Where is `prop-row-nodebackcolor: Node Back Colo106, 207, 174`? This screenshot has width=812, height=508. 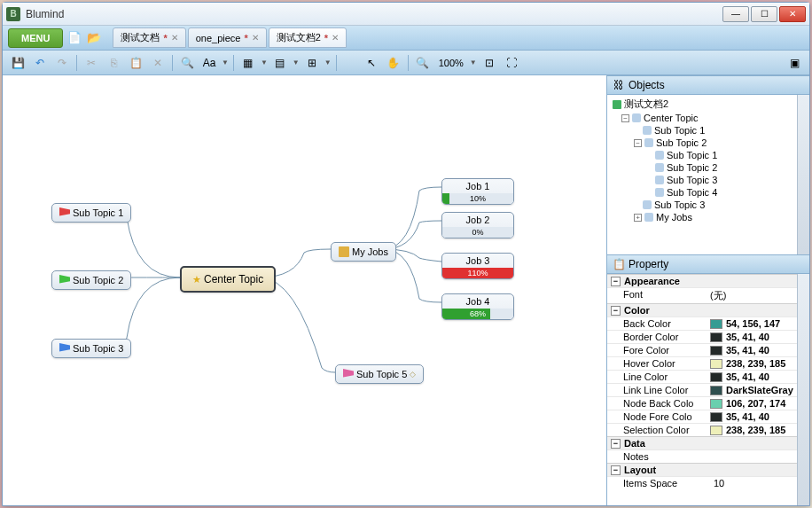 prop-row-nodebackcolor: Node Back Colo106, 207, 174 is located at coordinates (708, 402).